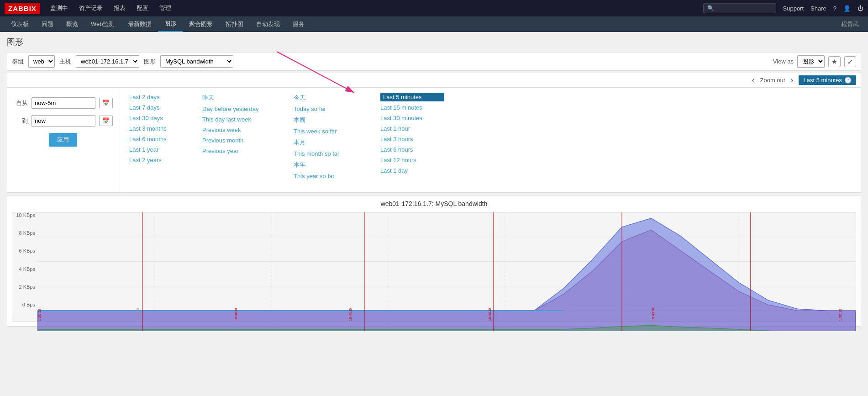  I want to click on x-label-1939: 19:39:00, so click(138, 315).